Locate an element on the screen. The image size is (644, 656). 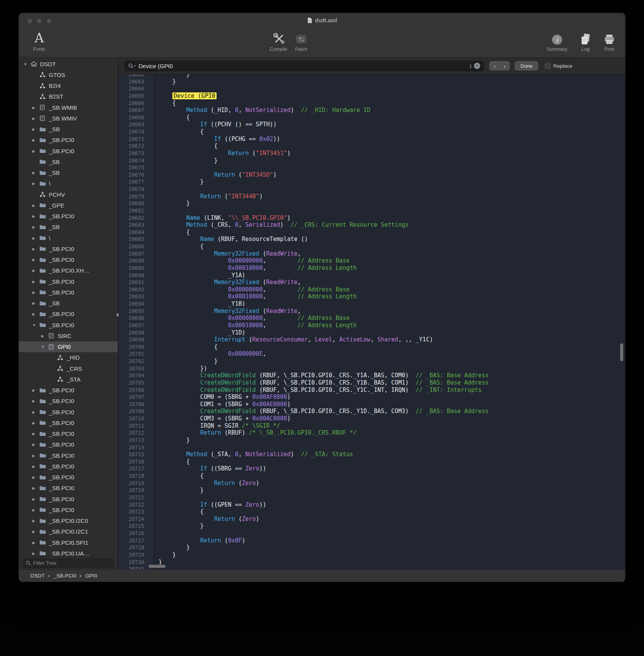
tree-item-b2st: B2ST is located at coordinates (68, 97).